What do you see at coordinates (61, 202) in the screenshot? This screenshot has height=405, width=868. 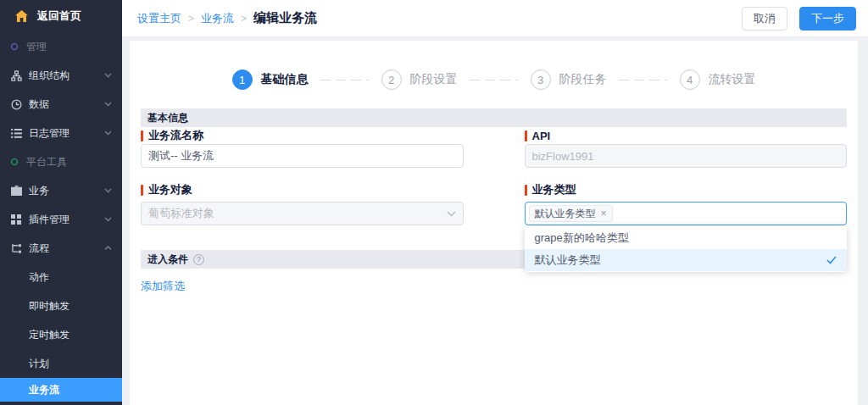 I see `sidebar: 返回首页 管理 组织结构 数据` at bounding box center [61, 202].